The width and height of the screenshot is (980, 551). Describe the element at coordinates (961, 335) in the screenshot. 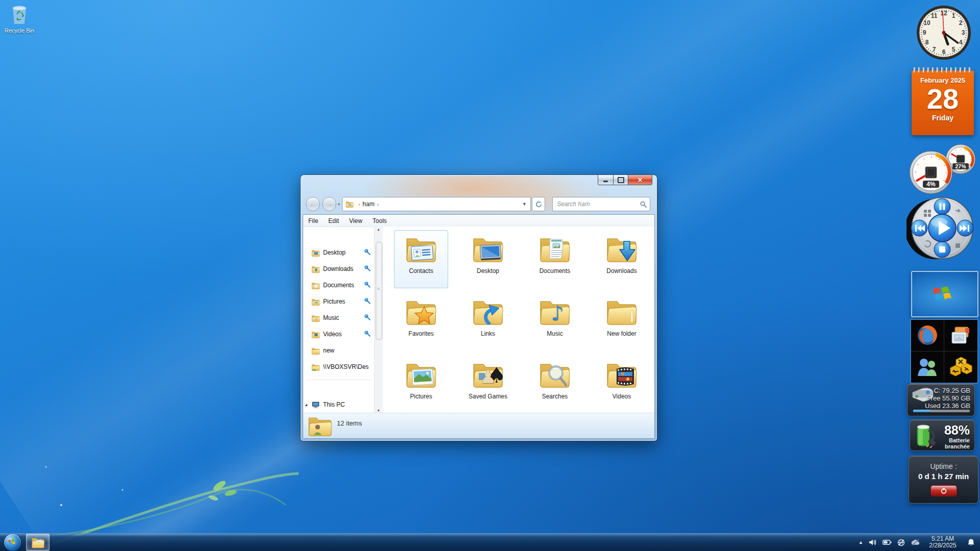

I see `mail-icon` at that location.